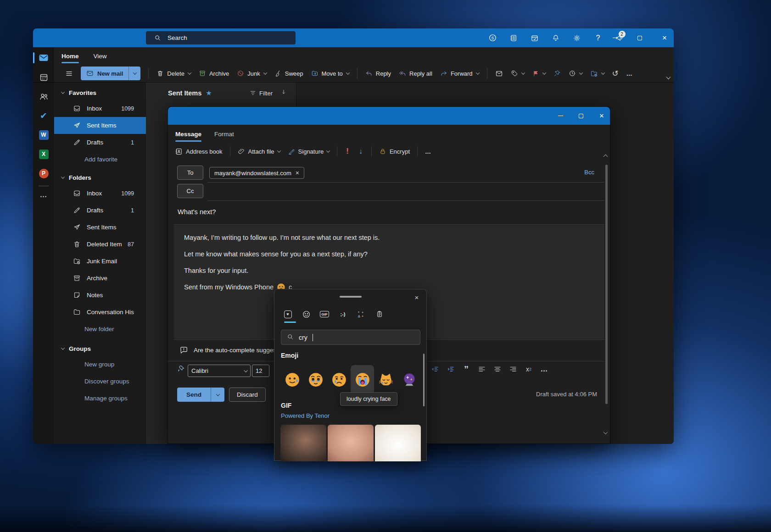 The width and height of the screenshot is (771, 532). What do you see at coordinates (100, 364) in the screenshot?
I see `new-group-link: New group` at bounding box center [100, 364].